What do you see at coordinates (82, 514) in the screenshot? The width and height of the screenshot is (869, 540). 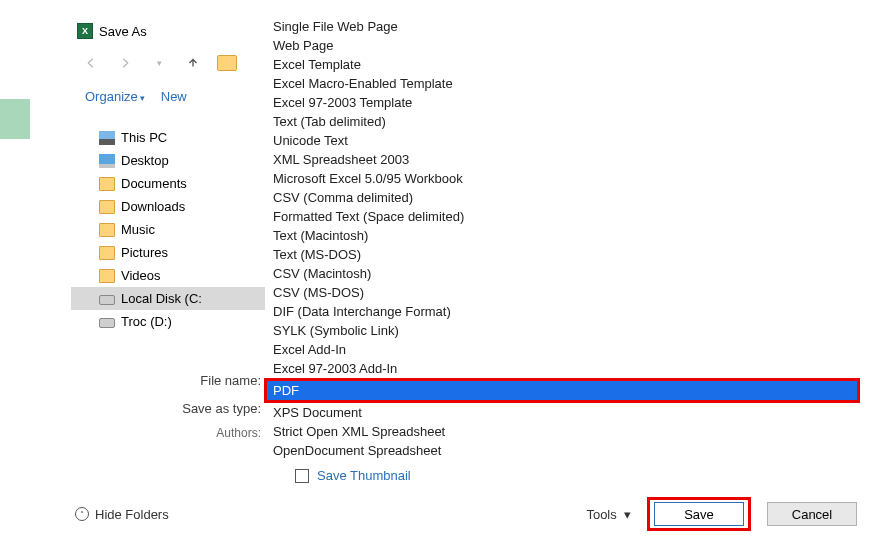 I see `chevron-up-icon: ˄` at bounding box center [82, 514].